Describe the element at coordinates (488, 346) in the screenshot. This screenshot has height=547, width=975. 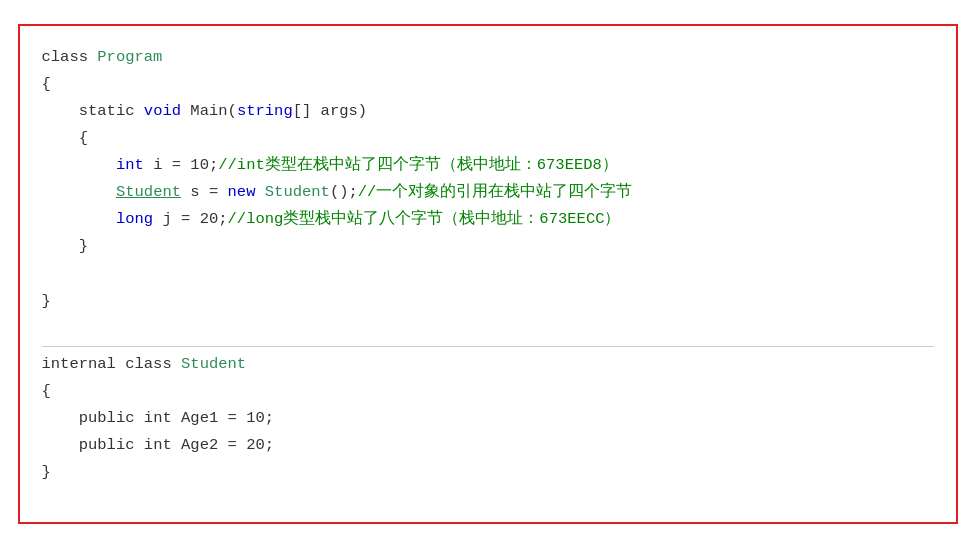
I see `section-divider` at that location.